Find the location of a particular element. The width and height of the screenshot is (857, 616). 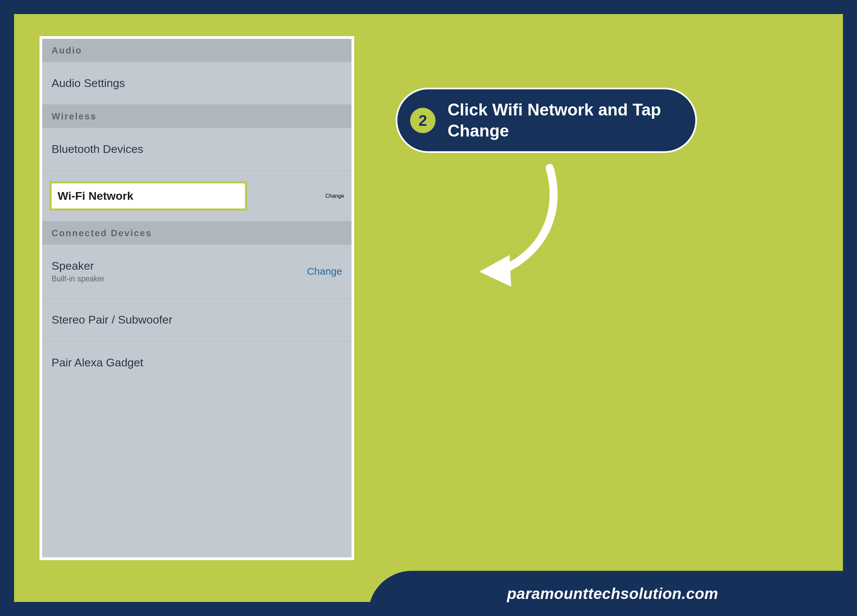

step-badge: 2 is located at coordinates (423, 120).